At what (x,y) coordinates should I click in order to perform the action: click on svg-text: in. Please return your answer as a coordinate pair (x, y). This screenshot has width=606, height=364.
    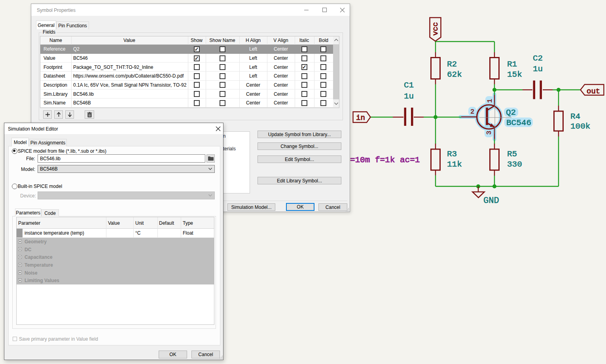
    Looking at the image, I should click on (361, 118).